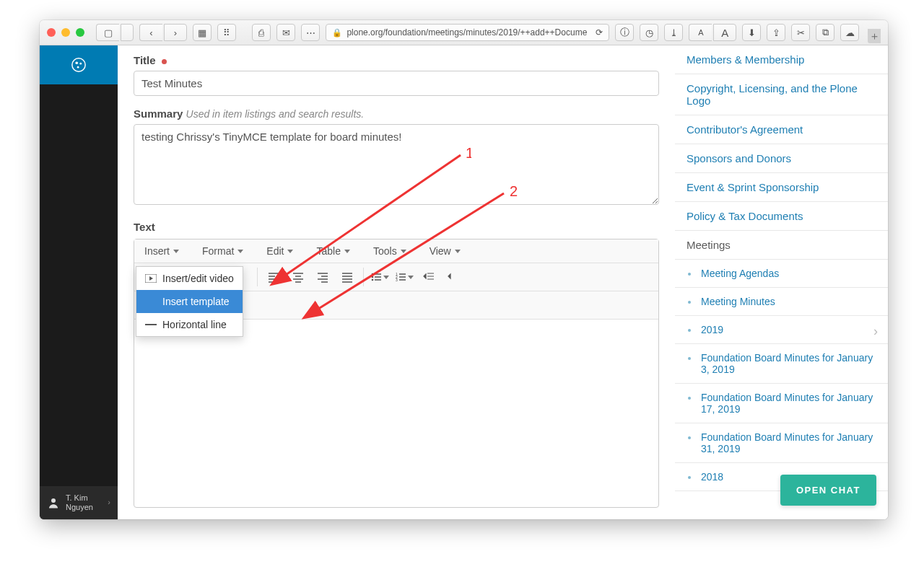  What do you see at coordinates (108, 32) in the screenshot?
I see `sidebar-toggle-button: ▢` at bounding box center [108, 32].